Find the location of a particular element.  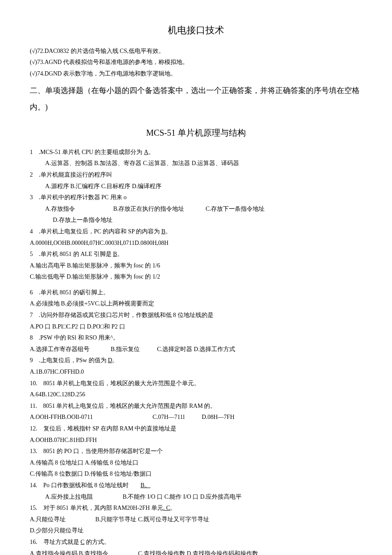

q4-options: A.0000H,OOHB.0000H,07HC.0003H,0711D.0800… is located at coordinates (196, 243).